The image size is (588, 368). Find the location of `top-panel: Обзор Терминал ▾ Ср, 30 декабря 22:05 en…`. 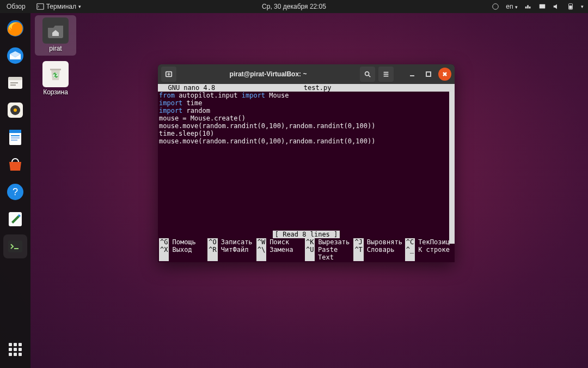

top-panel: Обзор Терминал ▾ Ср, 30 декабря 22:05 en… is located at coordinates (294, 7).